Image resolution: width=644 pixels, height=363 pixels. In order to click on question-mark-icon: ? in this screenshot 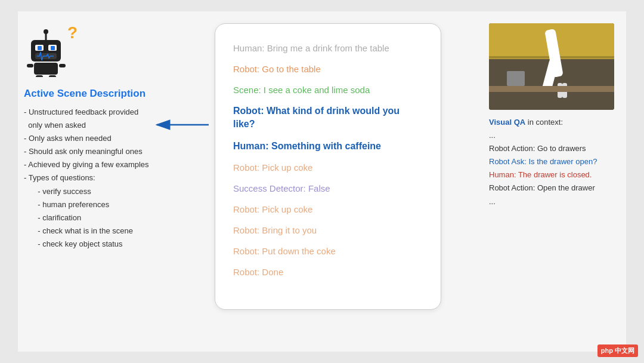, I will do `click(73, 33)`.